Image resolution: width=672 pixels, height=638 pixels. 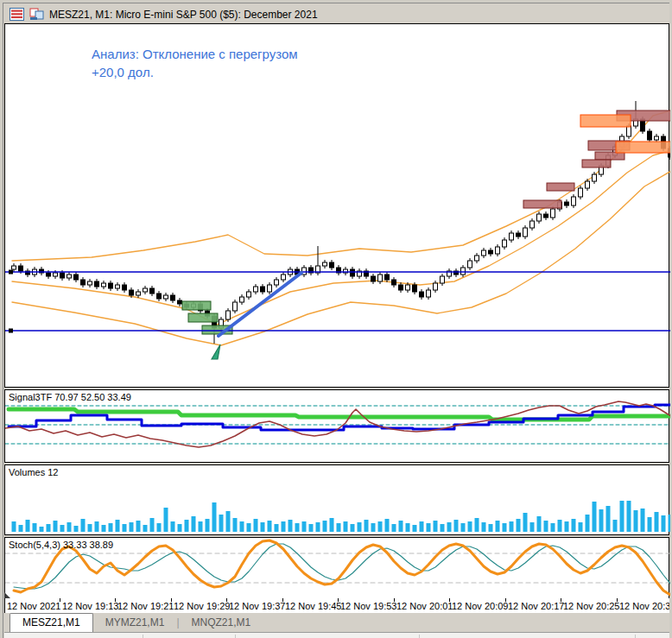 I want to click on orange-zone-rect, so click(x=643, y=147).